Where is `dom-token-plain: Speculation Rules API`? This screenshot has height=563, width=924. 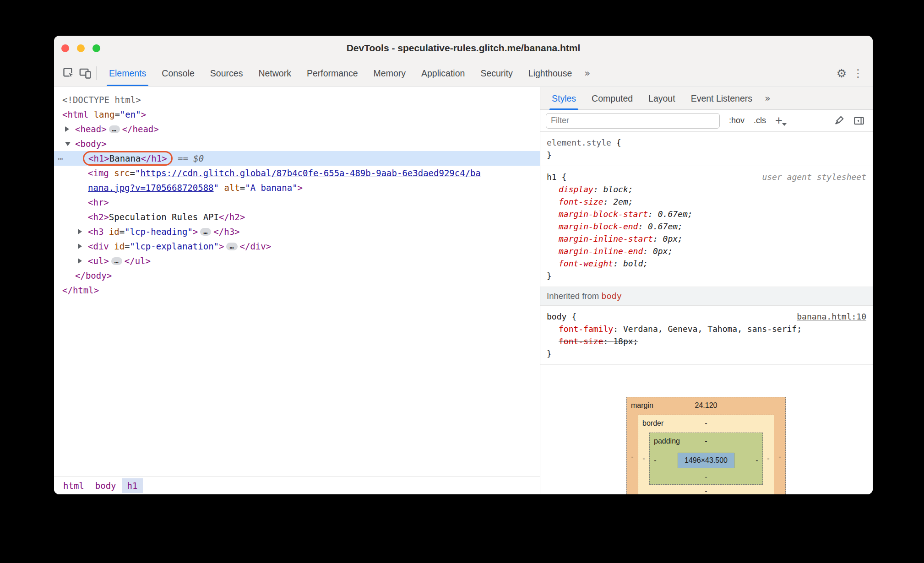
dom-token-plain: Speculation Rules API is located at coordinates (164, 217).